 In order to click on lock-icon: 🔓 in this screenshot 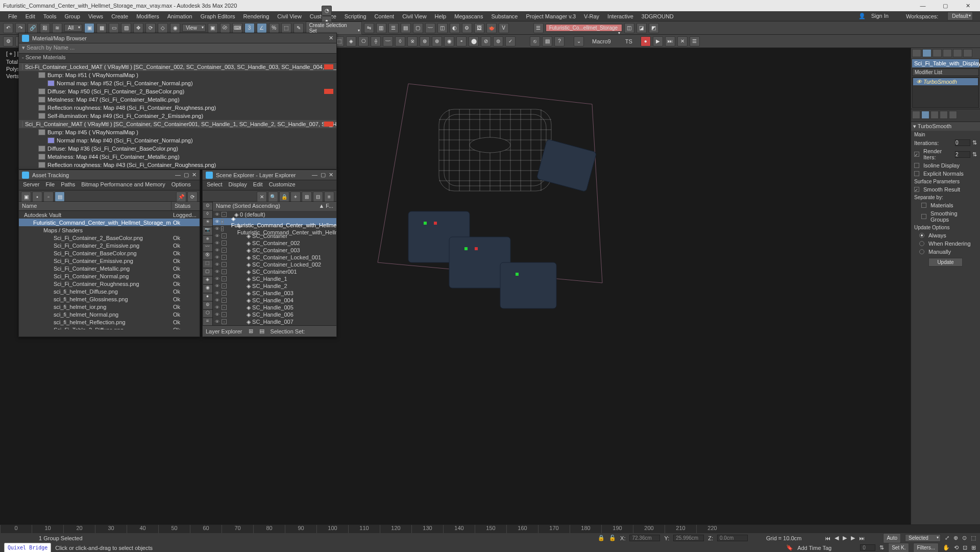, I will do `click(612, 538)`.